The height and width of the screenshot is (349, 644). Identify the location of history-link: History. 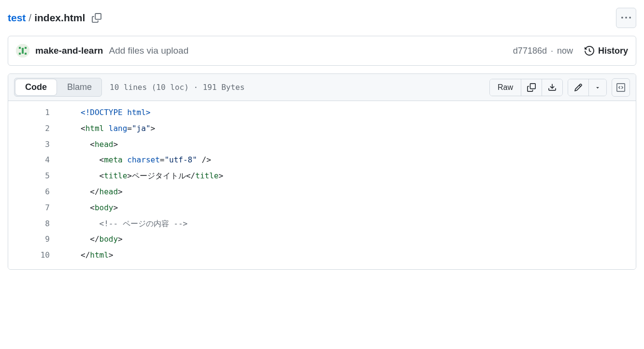
(606, 51).